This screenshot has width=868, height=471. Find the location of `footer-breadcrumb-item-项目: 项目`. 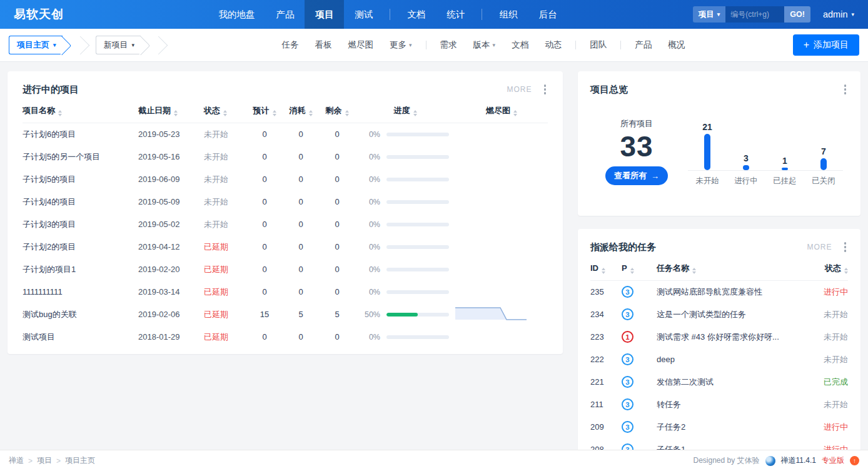

footer-breadcrumb-item-项目: 项目 is located at coordinates (44, 460).